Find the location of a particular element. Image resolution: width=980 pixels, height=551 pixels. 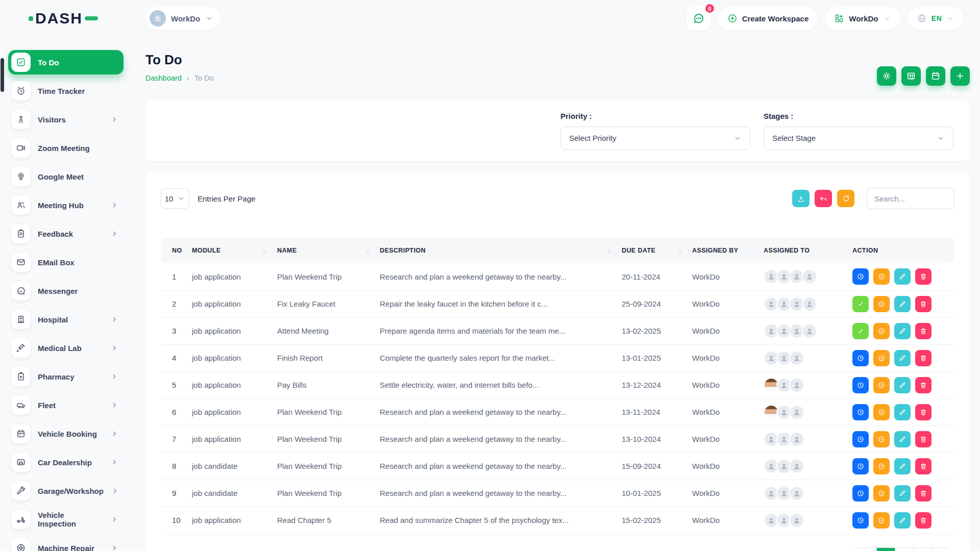

sidebar-item-vehicle-booking: Vehicle Booking is located at coordinates (66, 434).